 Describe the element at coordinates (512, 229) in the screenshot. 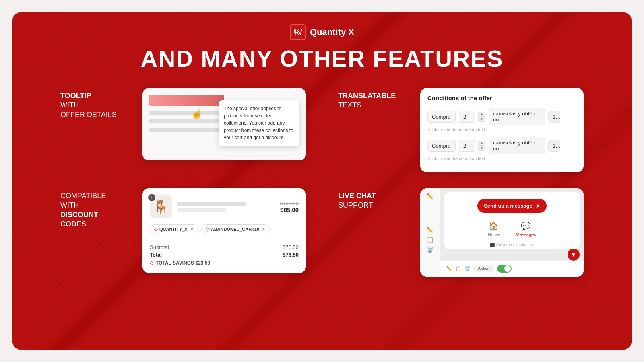

I see `chat-navigation: 🏠 Home 💬 Messages` at that location.